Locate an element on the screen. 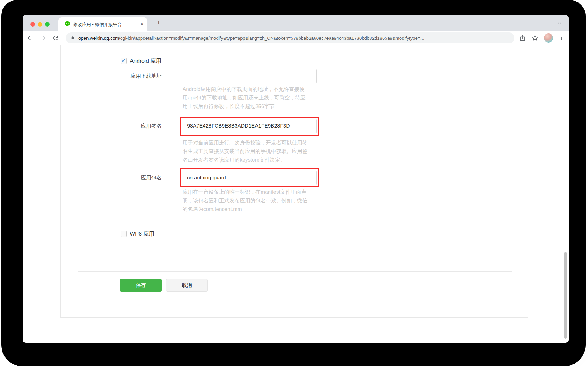  tab-title: 修改应用 - 微信开放平台 is located at coordinates (97, 24).